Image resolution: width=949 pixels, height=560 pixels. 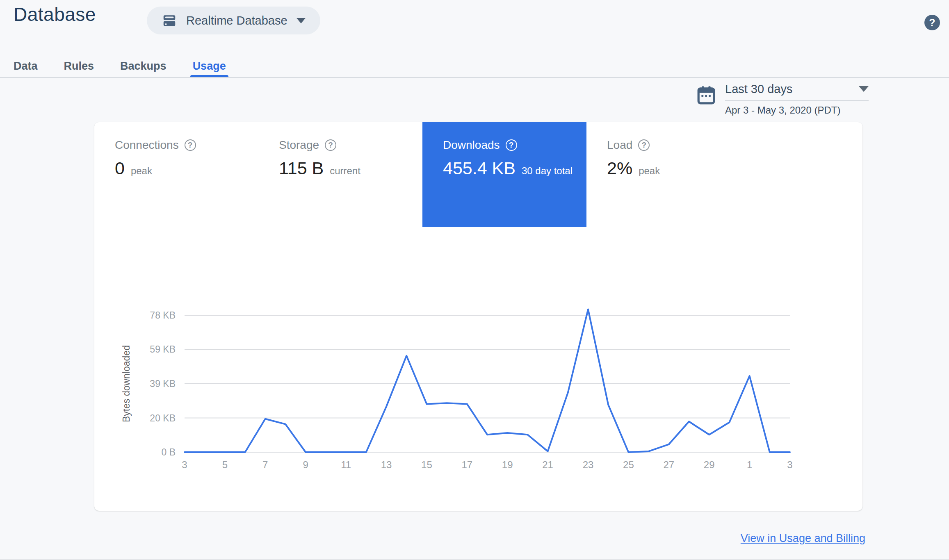 What do you see at coordinates (79, 66) in the screenshot?
I see `tab-rules: Rules` at bounding box center [79, 66].